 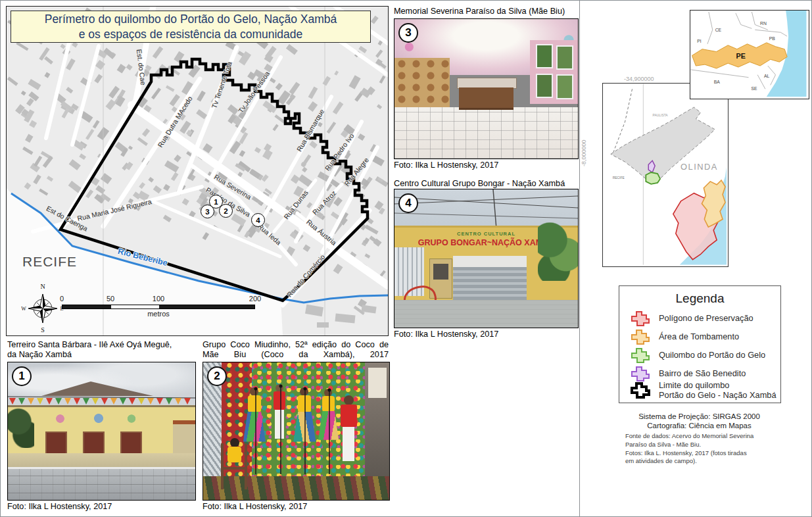 What do you see at coordinates (700, 416) in the screenshot?
I see `credit-projection: Sistema de Projeção: SIRGAS 2000` at bounding box center [700, 416].